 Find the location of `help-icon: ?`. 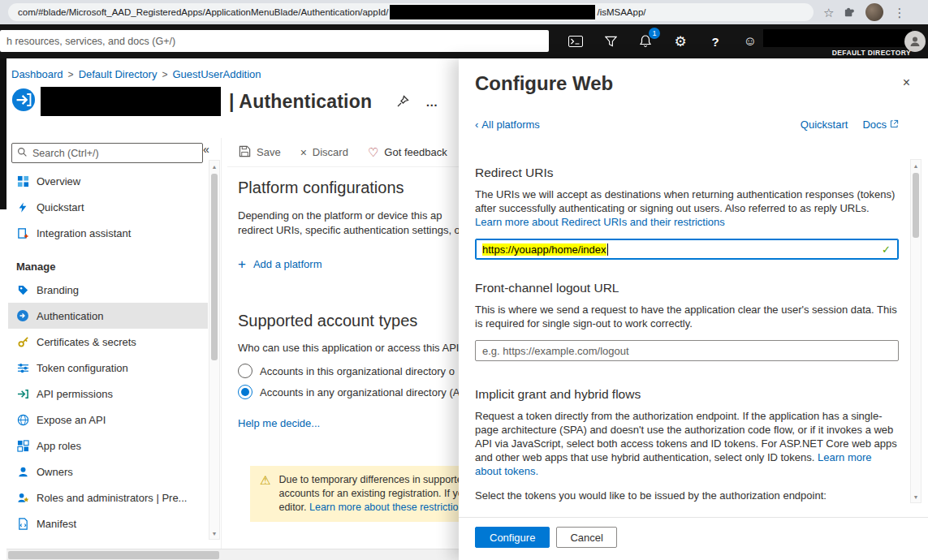

help-icon: ? is located at coordinates (715, 41).